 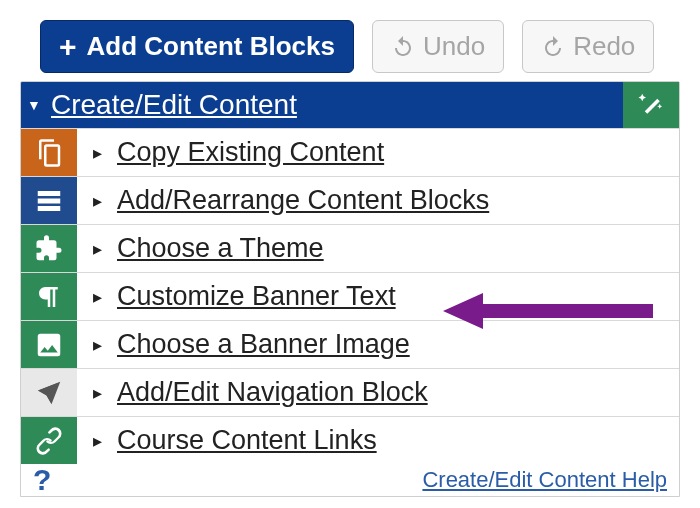 What do you see at coordinates (49, 440) in the screenshot?
I see `link-icon` at bounding box center [49, 440].